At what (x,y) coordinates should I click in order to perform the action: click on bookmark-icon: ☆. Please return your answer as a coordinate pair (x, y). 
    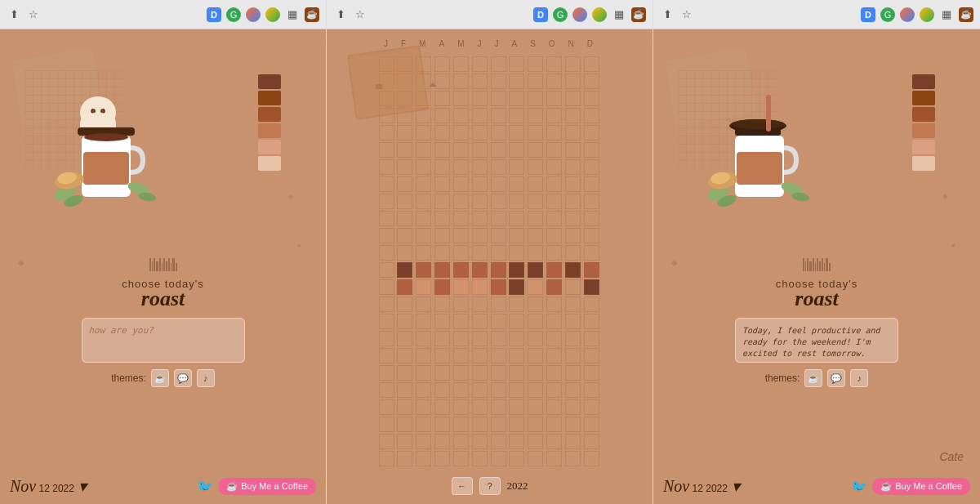
    Looking at the image, I should click on (33, 15).